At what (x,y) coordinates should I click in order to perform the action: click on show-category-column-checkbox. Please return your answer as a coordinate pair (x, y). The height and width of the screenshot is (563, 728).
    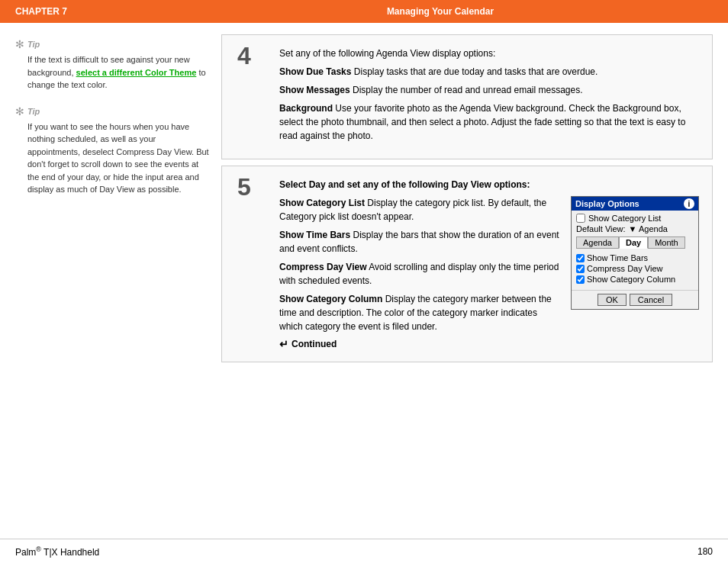
    Looking at the image, I should click on (580, 279).